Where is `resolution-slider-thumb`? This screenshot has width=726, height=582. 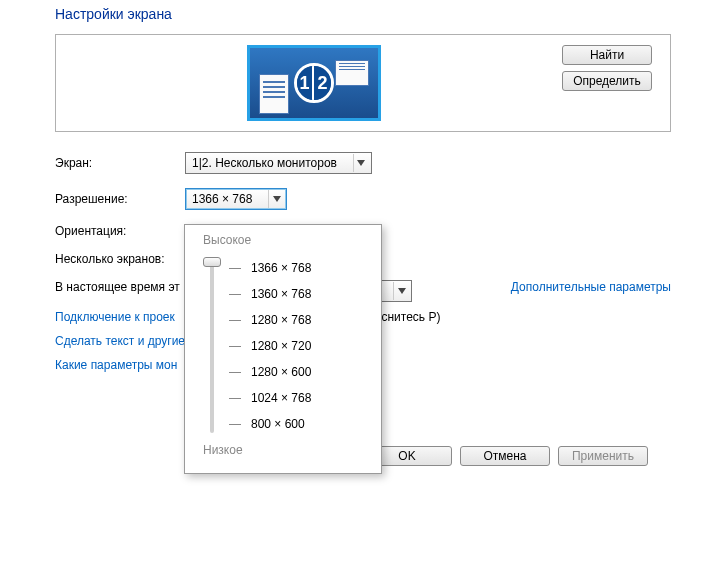
resolution-slider-thumb is located at coordinates (212, 262).